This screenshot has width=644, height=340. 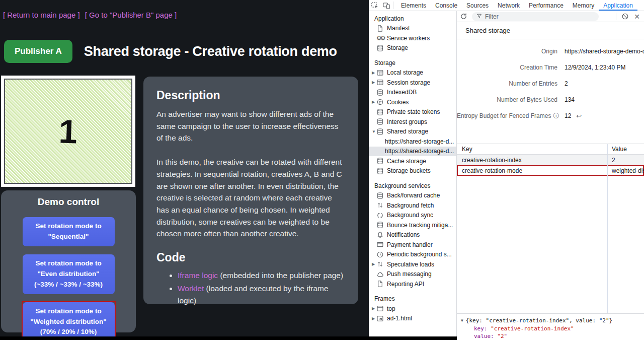 I want to click on demo-control-panel: Demo control Set rotation mode to"Sequen…, so click(x=68, y=261).